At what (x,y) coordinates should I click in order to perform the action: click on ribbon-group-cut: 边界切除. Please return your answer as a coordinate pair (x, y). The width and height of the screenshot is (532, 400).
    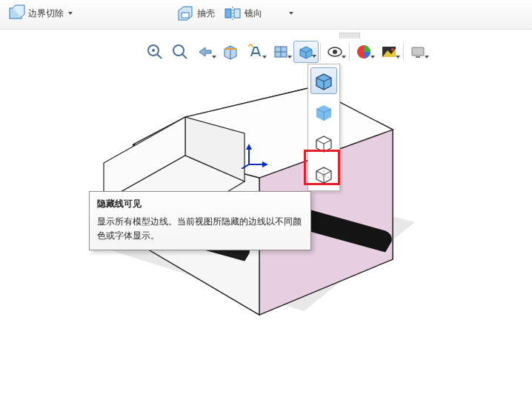
    Looking at the image, I should click on (40, 13).